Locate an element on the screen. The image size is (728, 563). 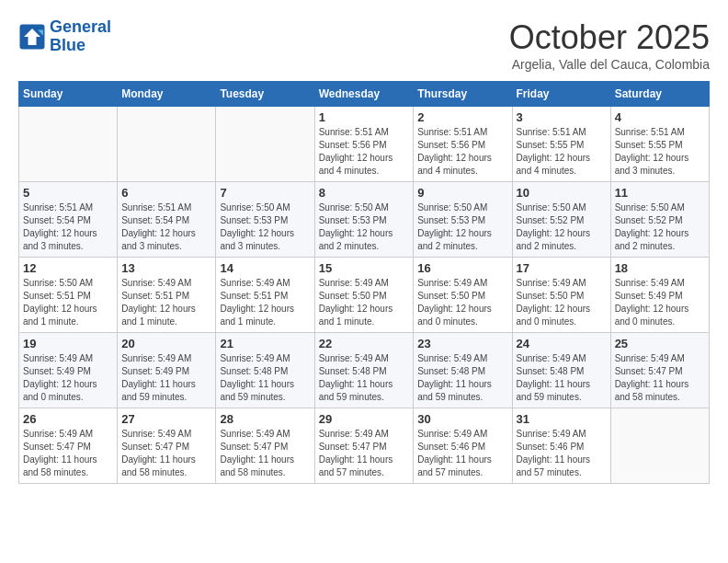
calendar-cell: 8Sunrise: 5:50 AM Sunset: 5:53 PM Daylig… is located at coordinates (364, 220).